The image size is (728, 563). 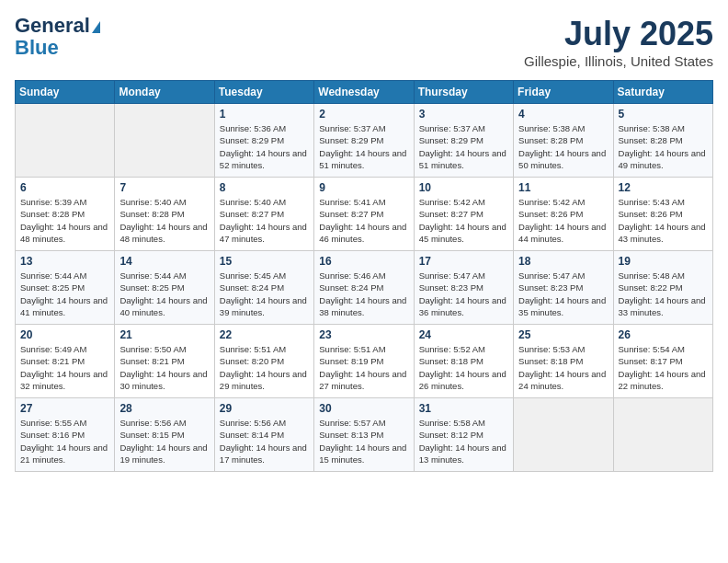 What do you see at coordinates (264, 435) in the screenshot?
I see `calendar-cell: 29Sunrise: 5:56 AM Sunset: 8:14 PM Dayli…` at bounding box center [264, 435].